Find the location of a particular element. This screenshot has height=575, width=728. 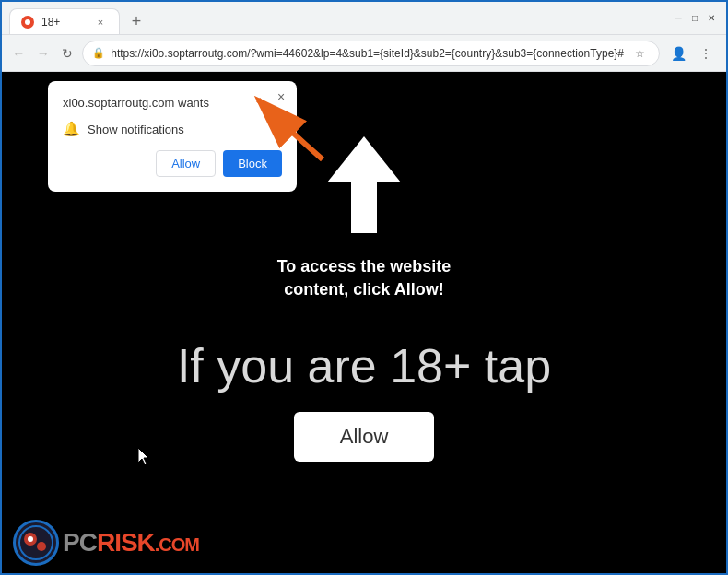

pcrisk-watermark: PCRISK.COM is located at coordinates (106, 543).